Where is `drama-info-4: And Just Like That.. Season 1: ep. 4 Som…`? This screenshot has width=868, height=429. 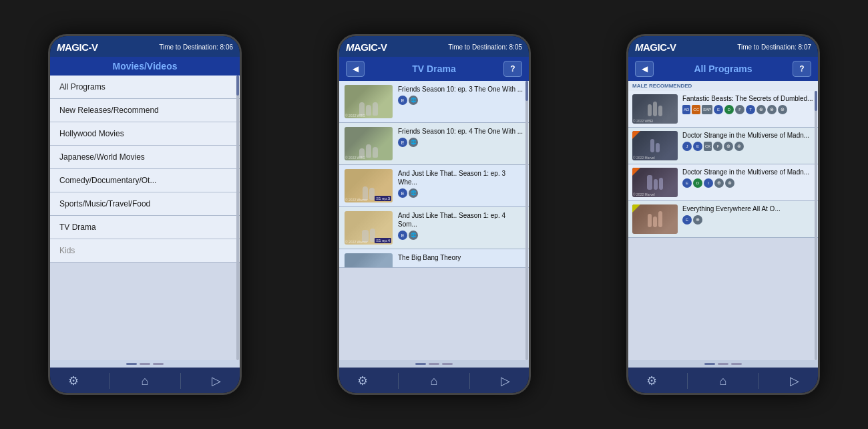
drama-info-4: And Just Like That.. Season 1: ep. 4 Som… is located at coordinates (461, 226).